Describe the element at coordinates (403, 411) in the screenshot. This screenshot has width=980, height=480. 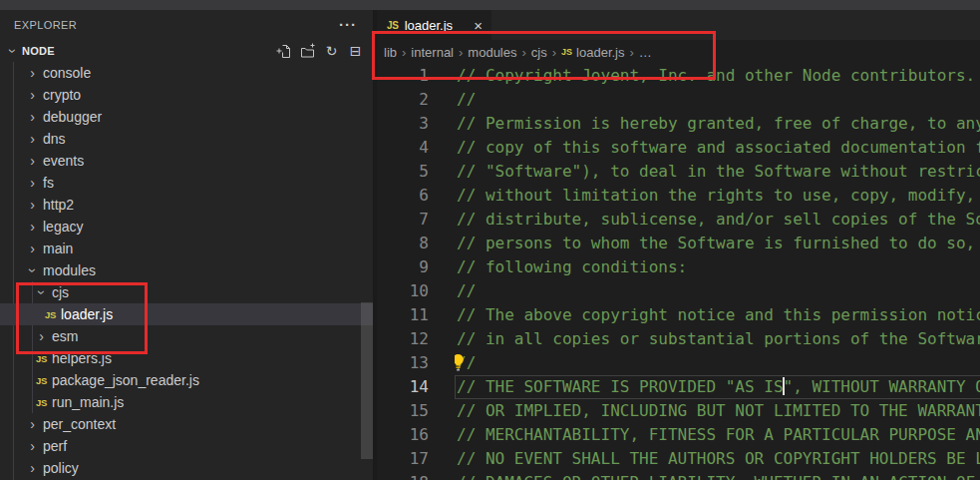
I see `line-number: 15` at that location.